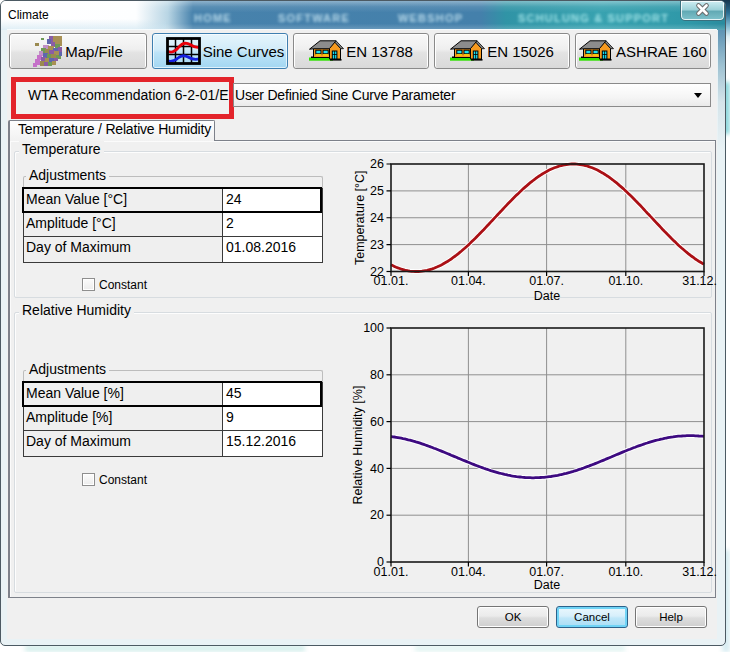 The width and height of the screenshot is (730, 652). What do you see at coordinates (377, 375) in the screenshot?
I see `svg-text: 80` at bounding box center [377, 375].